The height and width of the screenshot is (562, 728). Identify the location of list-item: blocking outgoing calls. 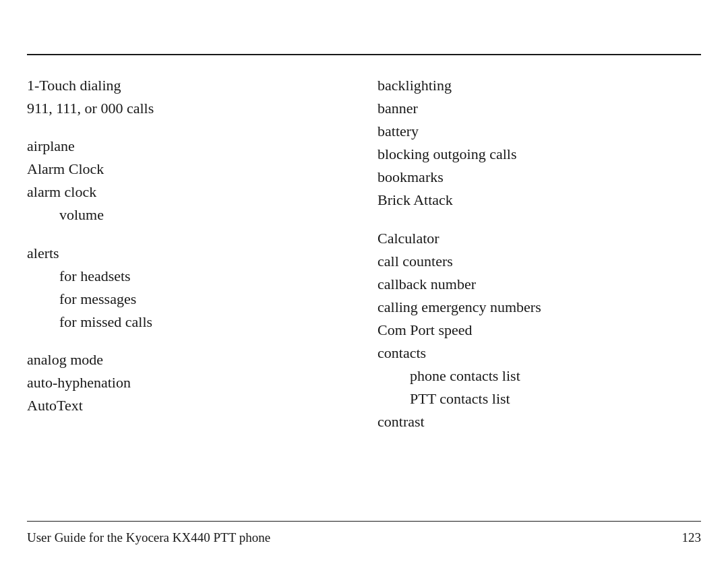
(539, 154).